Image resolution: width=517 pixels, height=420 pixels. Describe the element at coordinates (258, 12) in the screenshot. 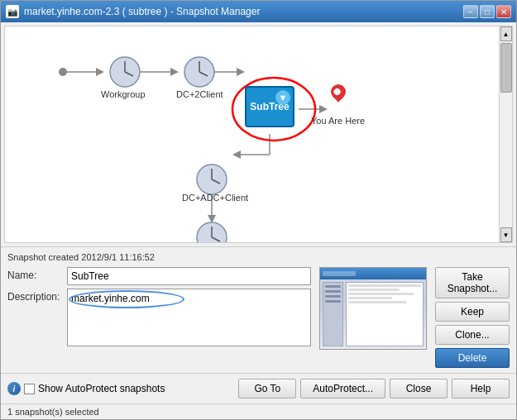

I see `title-bar: 📷 market.yinhe.com-2.3 ( subtree ) - Sna…` at that location.